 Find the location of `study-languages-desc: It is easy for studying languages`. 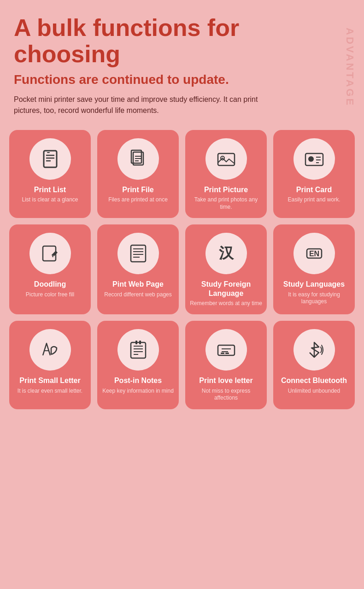

study-languages-desc: It is easy for studying languages is located at coordinates (314, 299).